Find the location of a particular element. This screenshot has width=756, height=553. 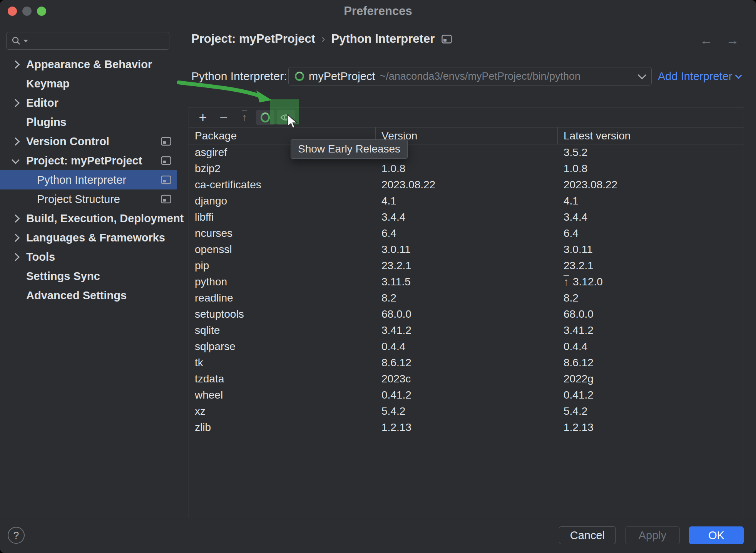

package-version: 3.11.5 is located at coordinates (467, 282).